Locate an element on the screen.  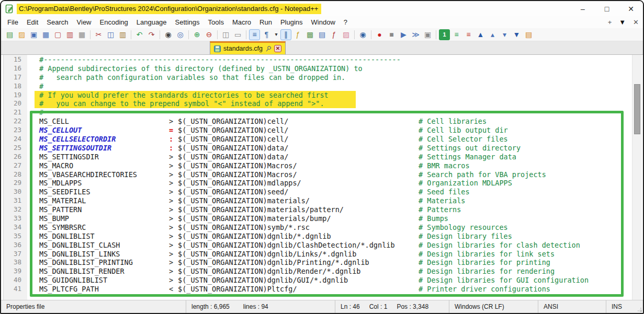
menu-item-language: Language is located at coordinates (152, 22).